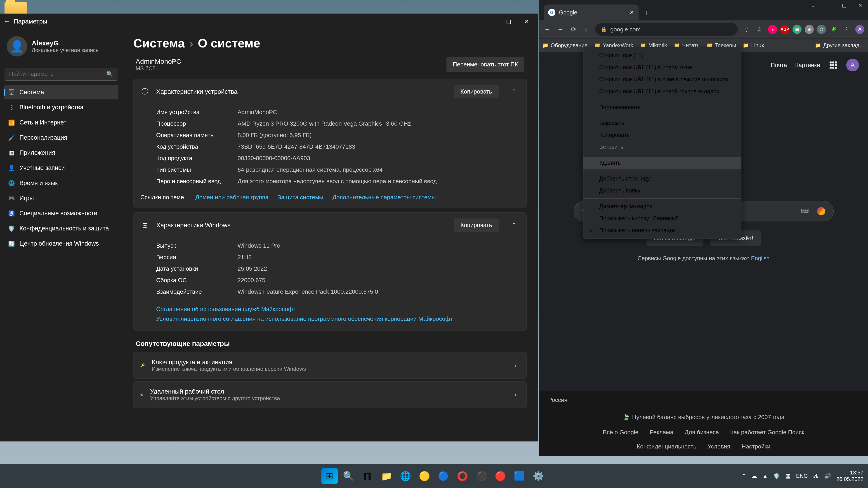 The image size is (868, 488). I want to click on home-icon: ⌂, so click(586, 30).